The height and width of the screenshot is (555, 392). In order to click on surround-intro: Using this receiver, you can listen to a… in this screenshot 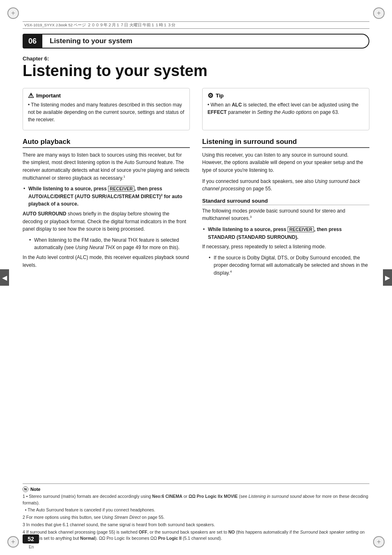, I will do `click(286, 163)`.